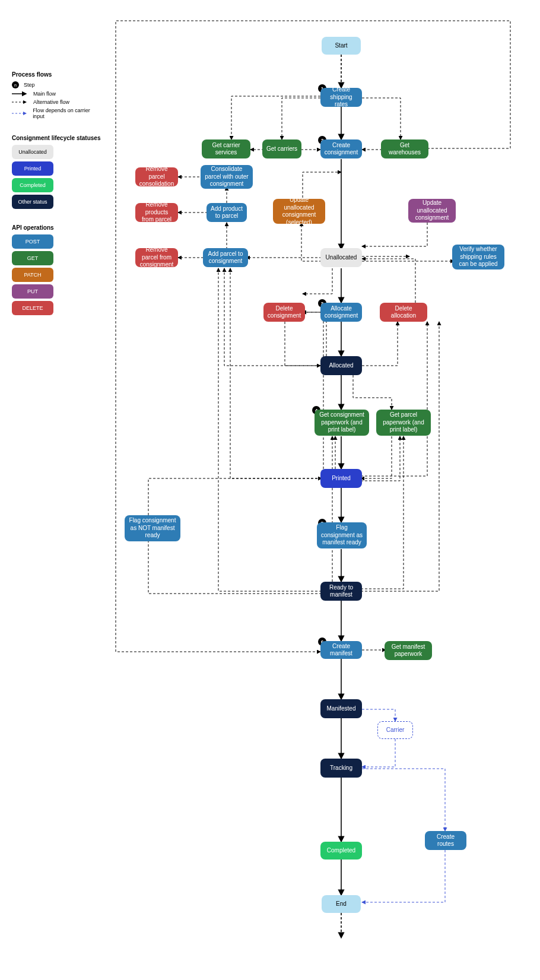 Image resolution: width=540 pixels, height=980 pixels. What do you see at coordinates (33, 185) in the screenshot?
I see `swatch-completed: Completed` at bounding box center [33, 185].